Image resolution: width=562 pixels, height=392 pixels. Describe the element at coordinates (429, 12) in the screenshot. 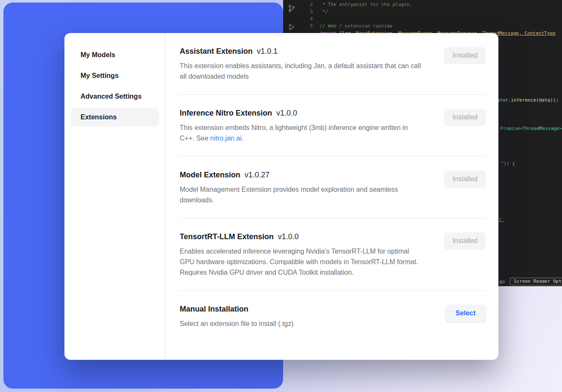

I see `code-line: 3 */` at that location.